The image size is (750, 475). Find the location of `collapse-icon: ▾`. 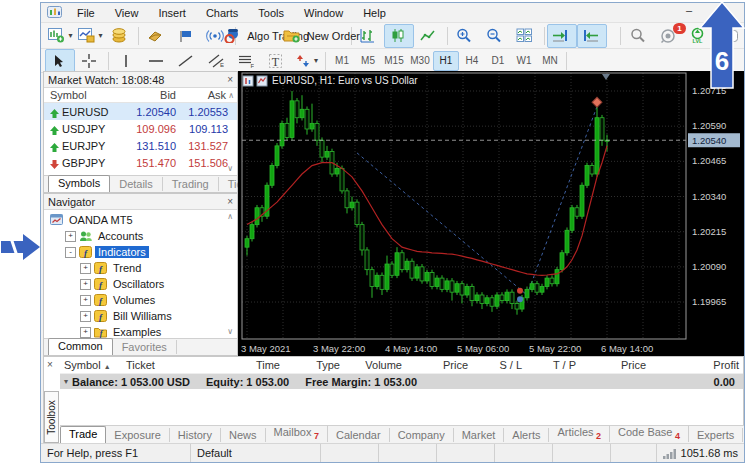

collapse-icon: ▾ is located at coordinates (66, 382).